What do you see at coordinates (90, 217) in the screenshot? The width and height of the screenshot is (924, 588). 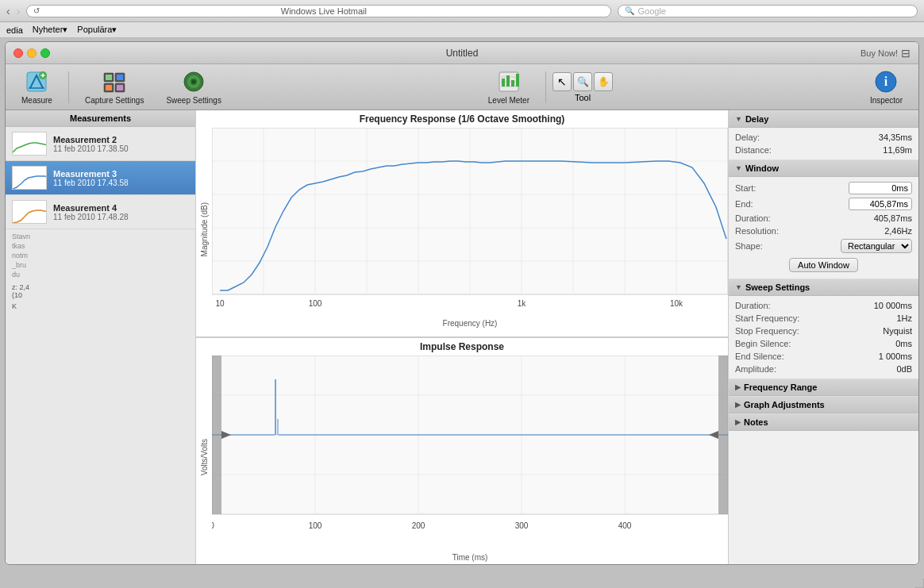 I see `measurement-date-4: 11 feb 2010 17.48.28` at bounding box center [90, 217].